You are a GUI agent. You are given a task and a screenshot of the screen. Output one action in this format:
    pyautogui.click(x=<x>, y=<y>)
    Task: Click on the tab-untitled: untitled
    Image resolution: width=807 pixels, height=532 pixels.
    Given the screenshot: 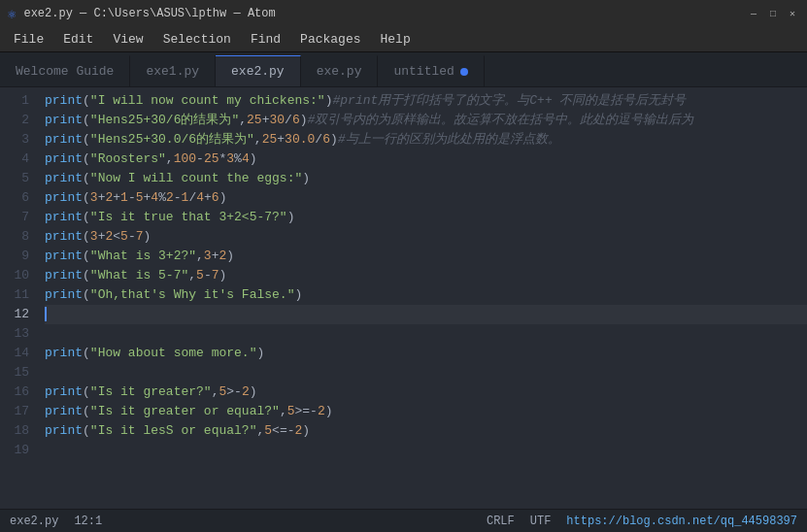 What is the action you would take?
    pyautogui.click(x=431, y=71)
    